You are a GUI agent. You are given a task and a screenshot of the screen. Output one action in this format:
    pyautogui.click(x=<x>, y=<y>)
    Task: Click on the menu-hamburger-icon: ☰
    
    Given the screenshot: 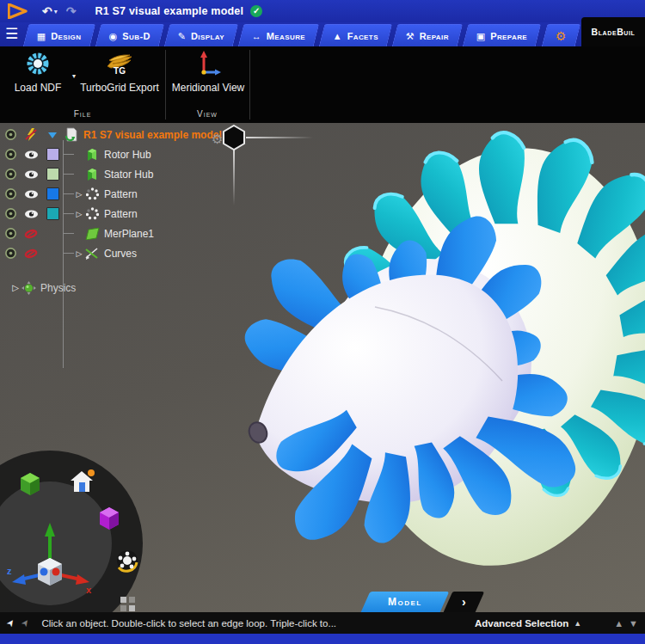 What is the action you would take?
    pyautogui.click(x=12, y=34)
    